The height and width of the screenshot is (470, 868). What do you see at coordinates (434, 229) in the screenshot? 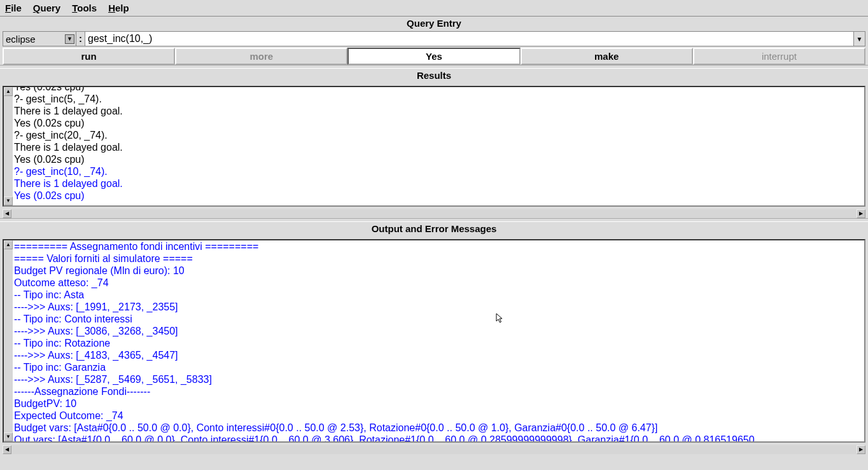
I see `output-title: Output and Error Messages` at bounding box center [434, 229].